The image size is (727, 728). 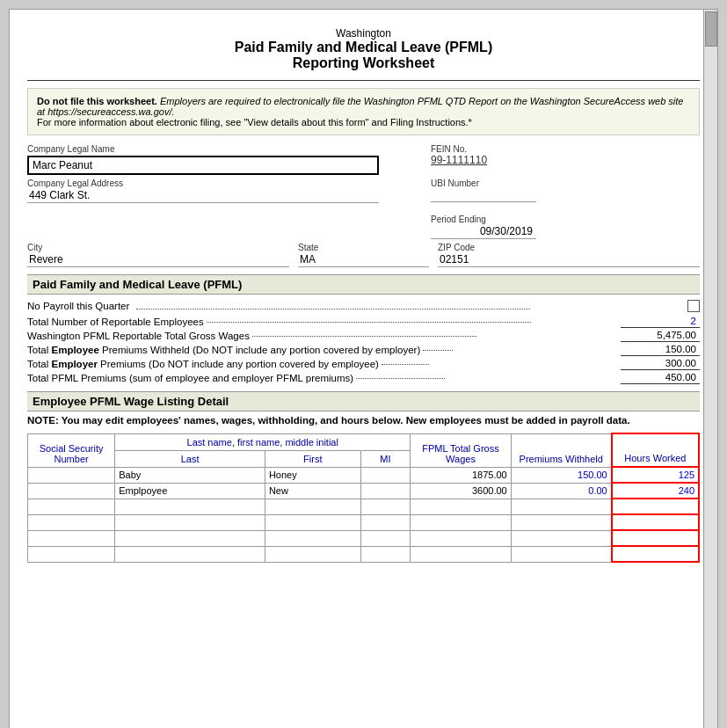 What do you see at coordinates (565, 220) in the screenshot?
I see `period-label: Period Ending` at bounding box center [565, 220].